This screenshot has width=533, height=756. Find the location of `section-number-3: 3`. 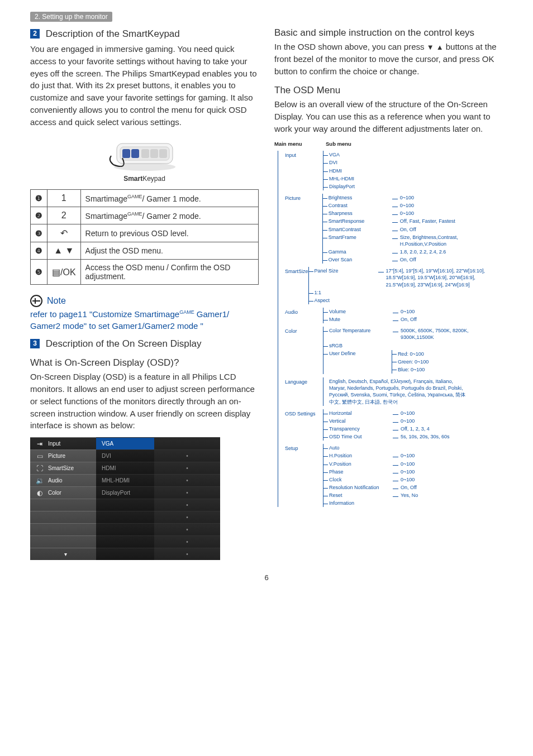

section-number-3: 3 is located at coordinates (35, 344).